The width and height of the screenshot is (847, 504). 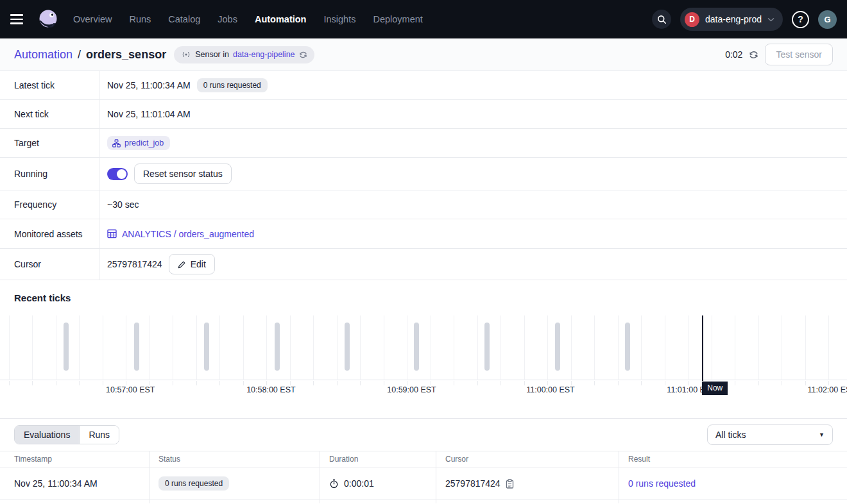 What do you see at coordinates (19, 19) in the screenshot?
I see `hamburger-menu-icon` at bounding box center [19, 19].